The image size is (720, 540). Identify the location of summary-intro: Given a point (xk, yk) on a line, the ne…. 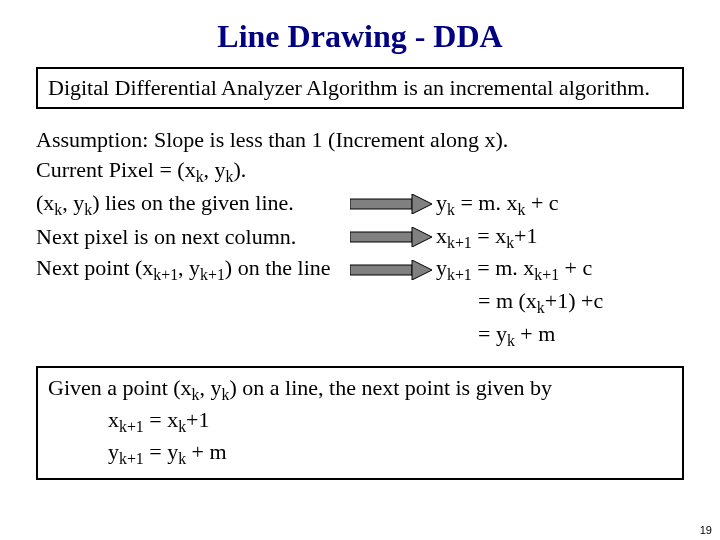
(360, 390).